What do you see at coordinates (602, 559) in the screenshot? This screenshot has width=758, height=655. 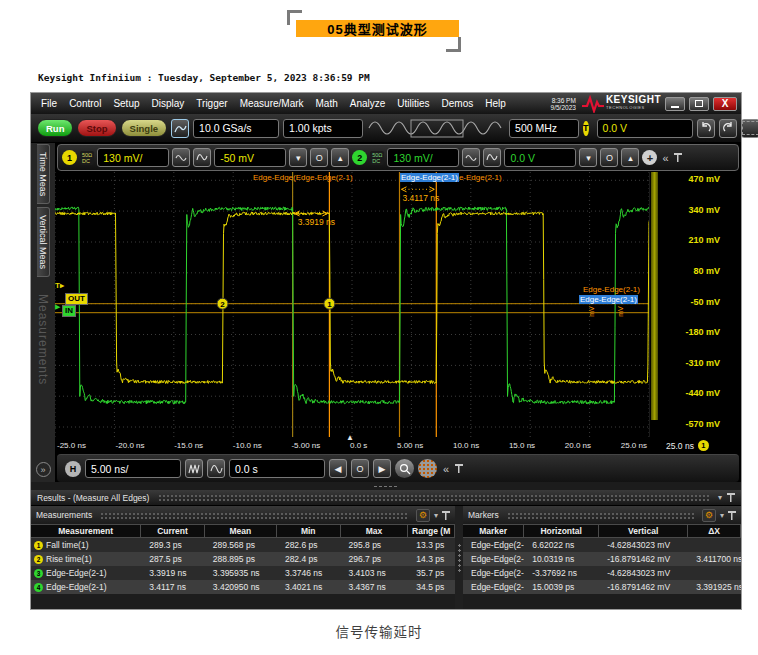 I see `marker-row: Edge-Edge(2-1) 10.0319 ns -16.8791462 mV…` at bounding box center [602, 559].